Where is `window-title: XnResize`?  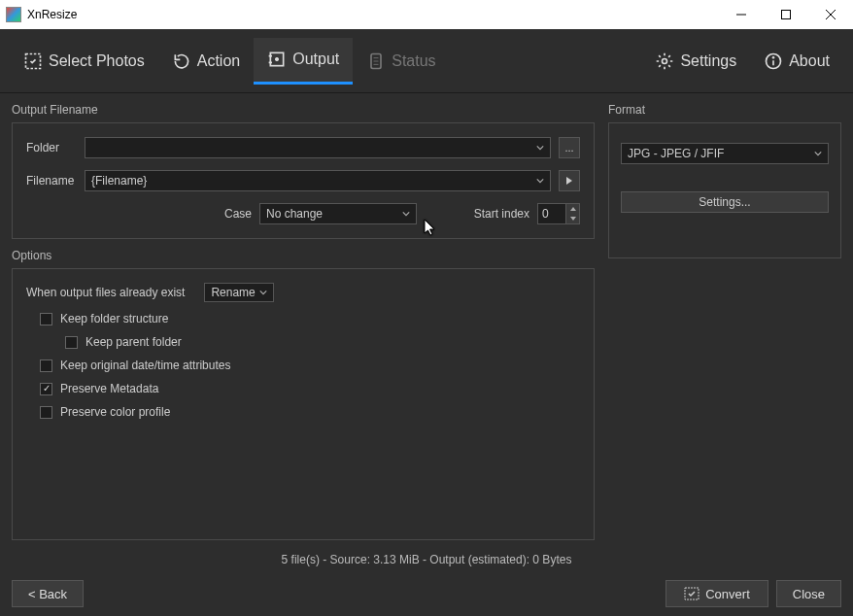
window-title: XnResize is located at coordinates (373, 15).